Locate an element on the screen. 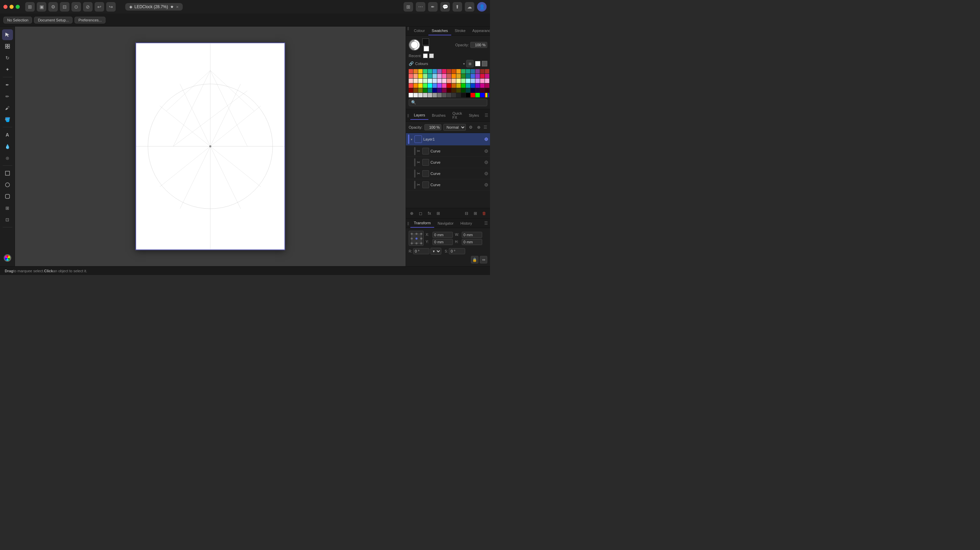 Image resolution: width=980 pixels, height=550 pixels. tab-layers: Layers is located at coordinates (419, 116).